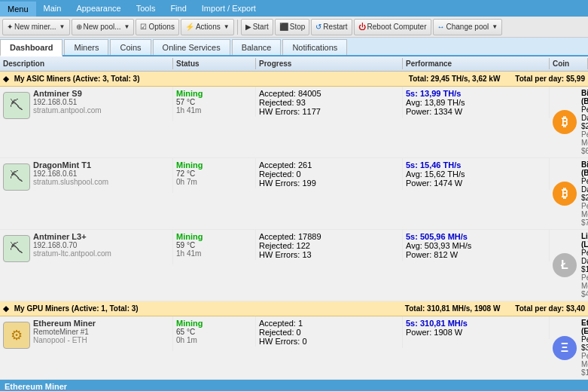 This screenshot has height=391, width=588. Describe the element at coordinates (68, 102) in the screenshot. I see `miner-ip: 192.168.0.51` at that location.